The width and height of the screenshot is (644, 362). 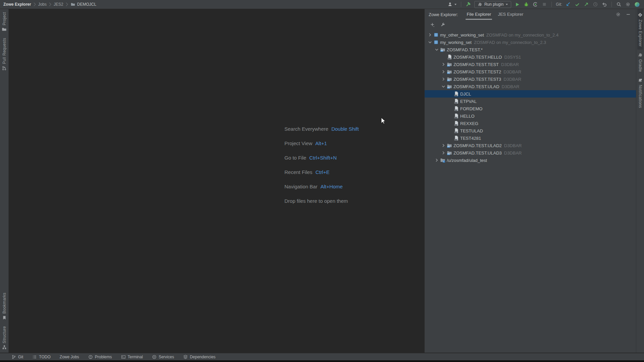 I want to click on toolwindow-button-git: Git, so click(x=17, y=357).